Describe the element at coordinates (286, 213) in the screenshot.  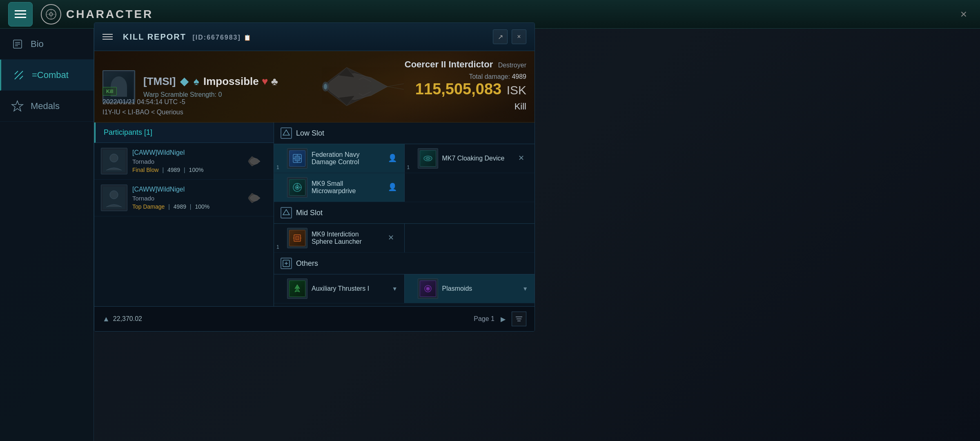
I see `mid-slot-icon` at that location.